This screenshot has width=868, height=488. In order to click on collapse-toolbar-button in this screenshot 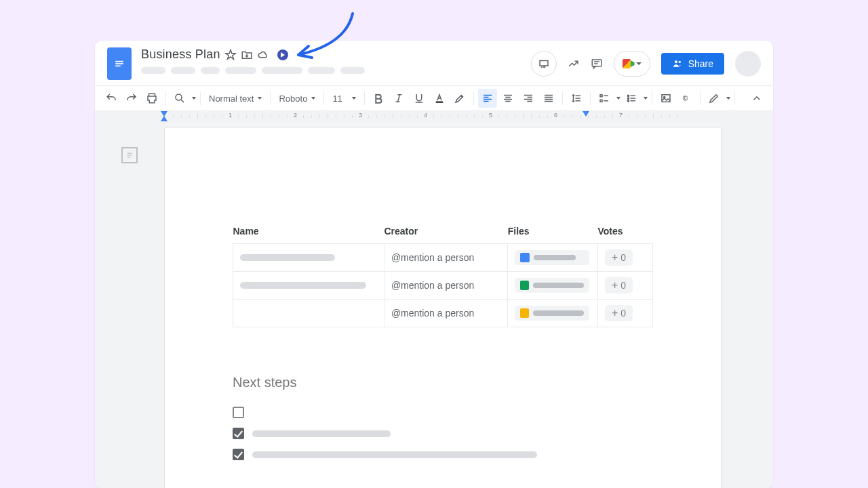, I will do `click(757, 98)`.